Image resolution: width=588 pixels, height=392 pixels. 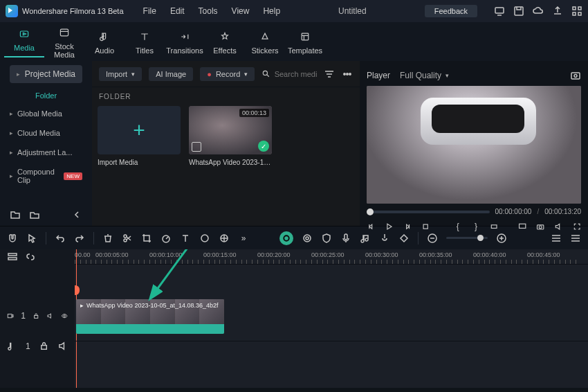 I want to click on stickers-icon, so click(x=265, y=37).